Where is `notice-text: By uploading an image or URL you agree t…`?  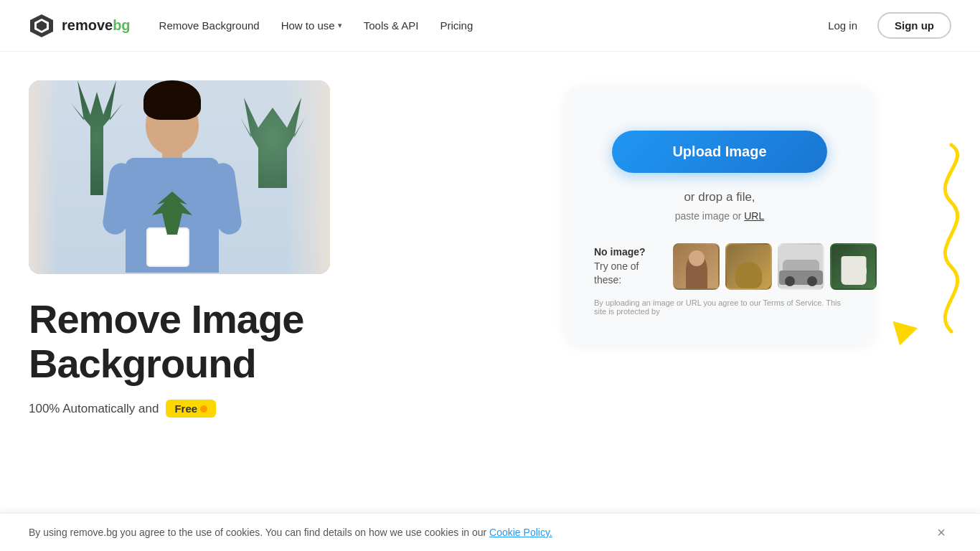
notice-text: By uploading an image or URL you agree t… is located at coordinates (720, 307).